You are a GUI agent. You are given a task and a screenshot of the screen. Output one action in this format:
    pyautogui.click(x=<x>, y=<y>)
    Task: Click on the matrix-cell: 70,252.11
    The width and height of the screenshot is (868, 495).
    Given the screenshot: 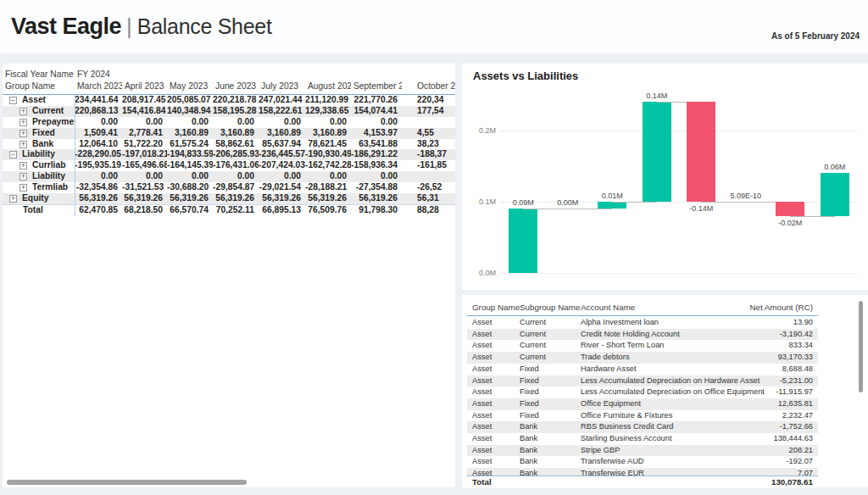 What is the action you would take?
    pyautogui.click(x=236, y=210)
    